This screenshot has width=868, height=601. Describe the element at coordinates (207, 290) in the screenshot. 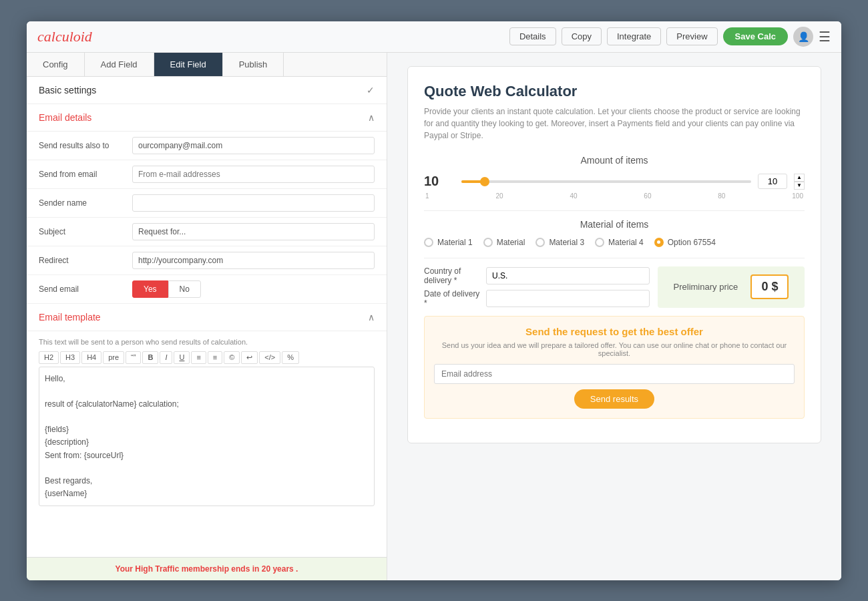

I see `send-email-row: Send email Yes No` at that location.